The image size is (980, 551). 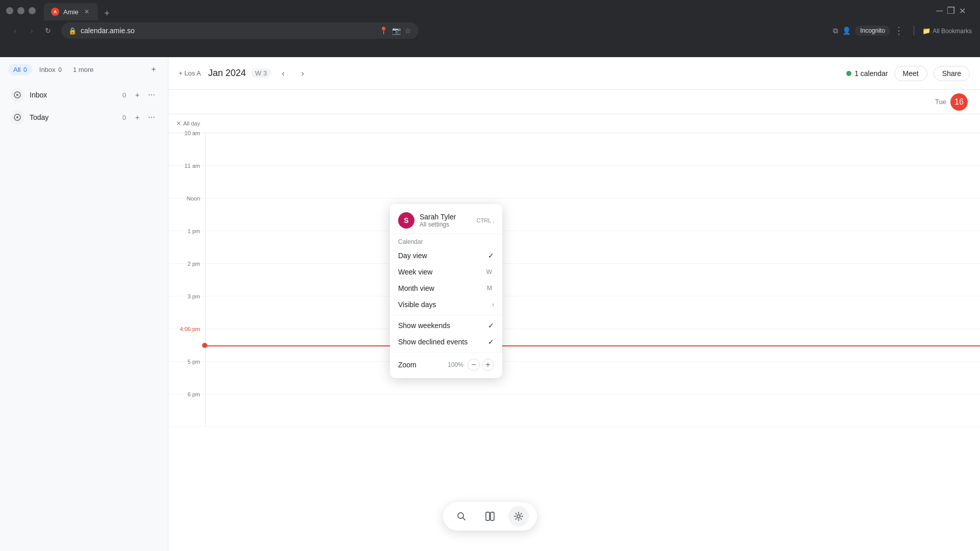 What do you see at coordinates (443, 256) in the screenshot?
I see `day-view-label: Day view` at bounding box center [443, 256].